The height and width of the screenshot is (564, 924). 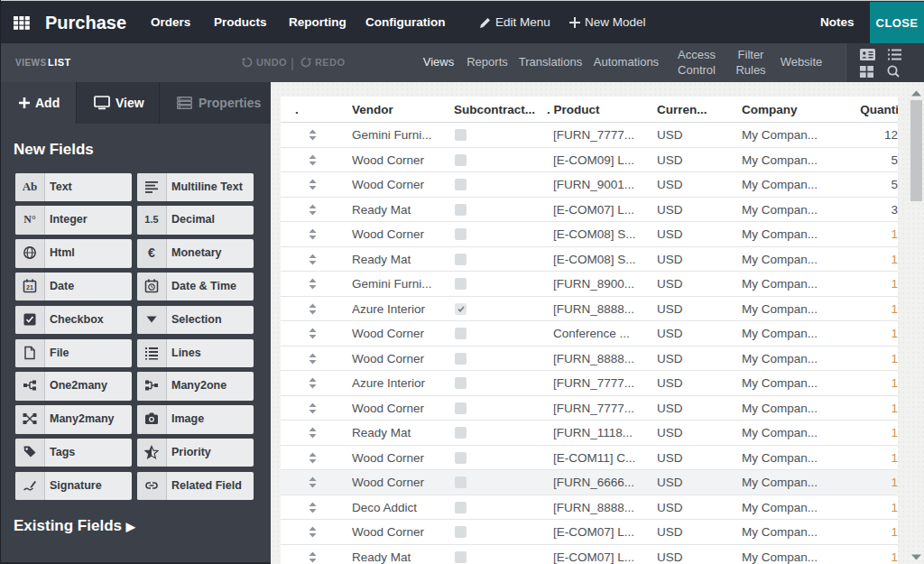 What do you see at coordinates (30, 186) in the screenshot?
I see `svg-text: Ab` at bounding box center [30, 186].